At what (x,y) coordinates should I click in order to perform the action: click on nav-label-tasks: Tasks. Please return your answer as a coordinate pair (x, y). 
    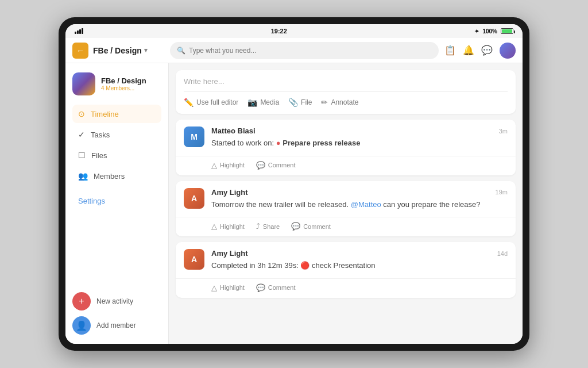
    Looking at the image, I should click on (100, 135).